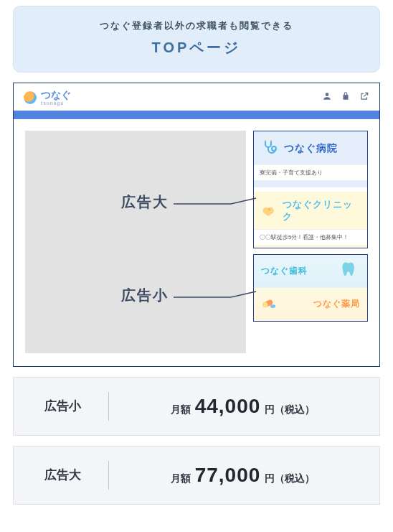  What do you see at coordinates (284, 271) in the screenshot?
I see `ad-small-1-title: つなぐ歯科` at bounding box center [284, 271].